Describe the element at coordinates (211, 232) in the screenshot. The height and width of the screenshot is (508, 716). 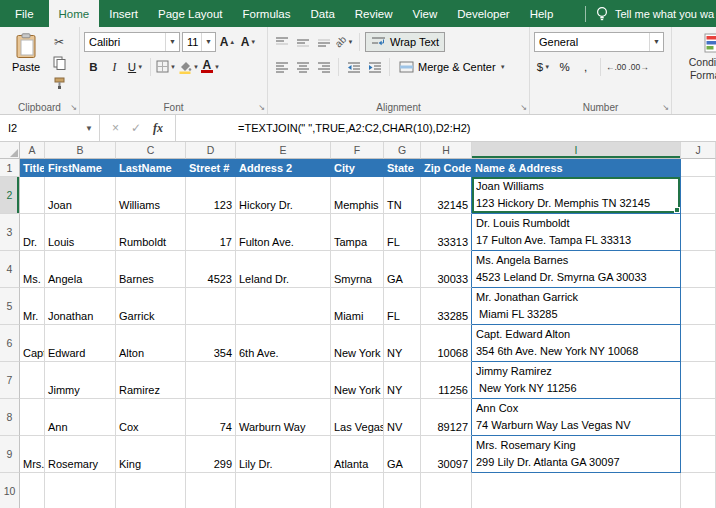
I see `cell-D3: 17` at that location.